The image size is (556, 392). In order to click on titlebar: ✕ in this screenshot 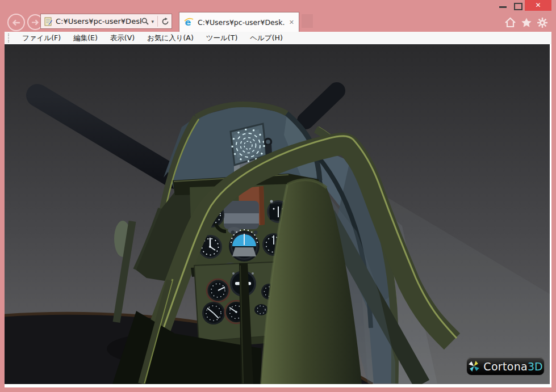, I will do `click(278, 5)`.